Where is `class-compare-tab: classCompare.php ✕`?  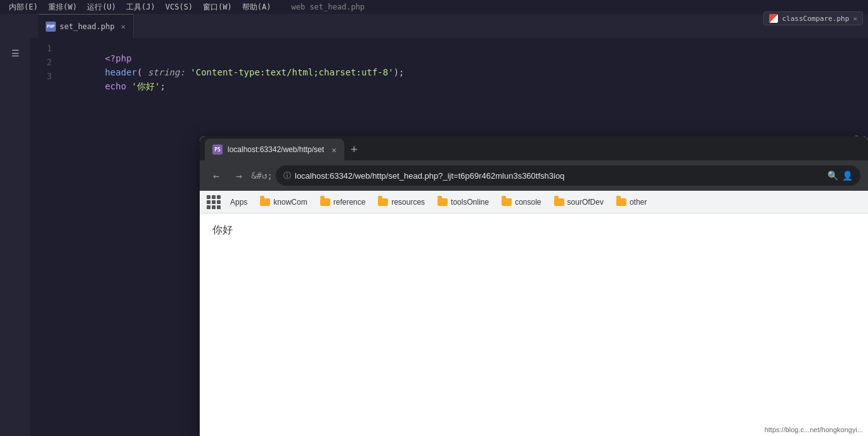 class-compare-tab: classCompare.php ✕ is located at coordinates (813, 18).